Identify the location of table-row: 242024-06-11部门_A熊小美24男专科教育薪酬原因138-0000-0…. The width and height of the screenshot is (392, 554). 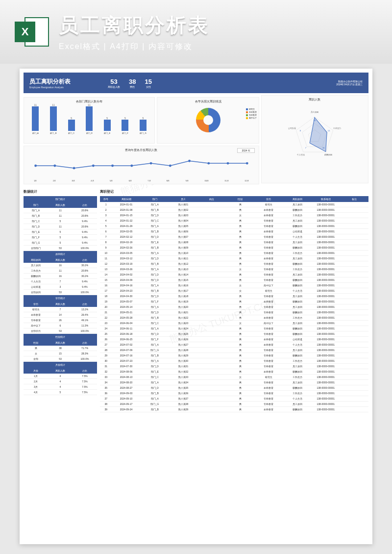
(234, 328).